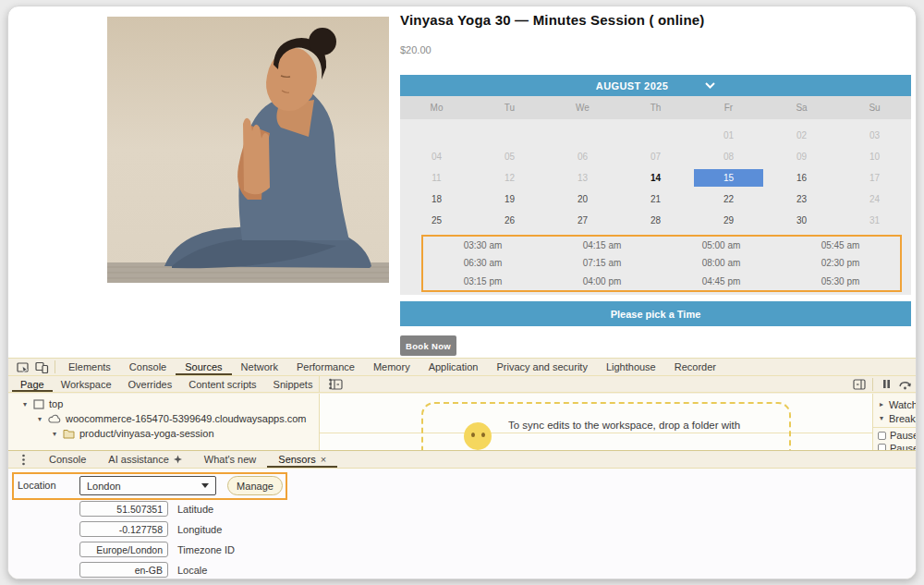 The height and width of the screenshot is (585, 924). Describe the element at coordinates (32, 384) in the screenshot. I see `tab-page: Page` at that location.